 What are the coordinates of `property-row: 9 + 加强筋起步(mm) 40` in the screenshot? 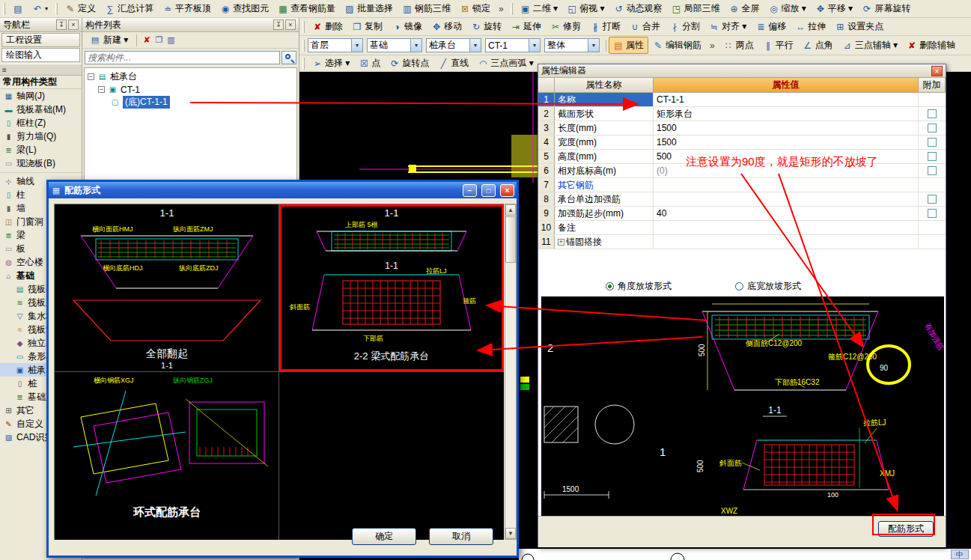 It's located at (742, 214).